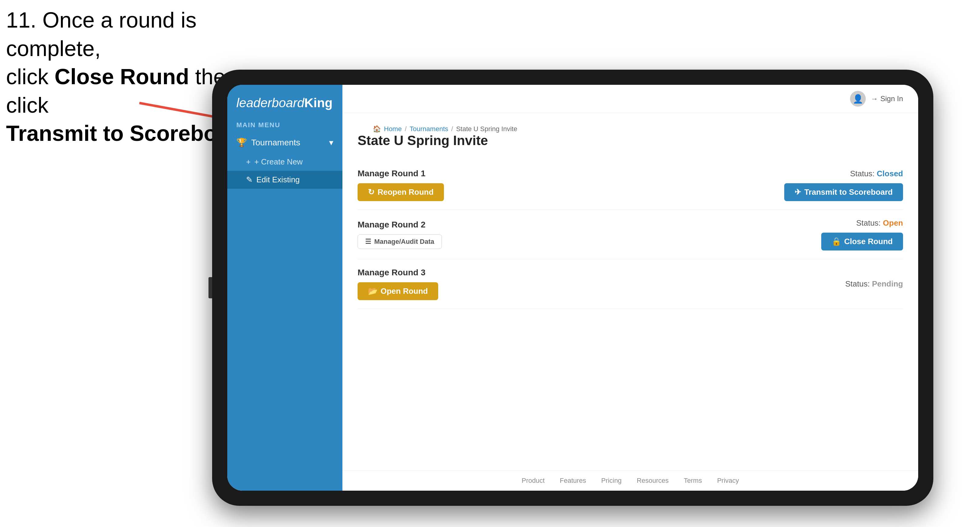  Describe the element at coordinates (862, 242) in the screenshot. I see `close-round-button: 🔒 Close Round` at that location.